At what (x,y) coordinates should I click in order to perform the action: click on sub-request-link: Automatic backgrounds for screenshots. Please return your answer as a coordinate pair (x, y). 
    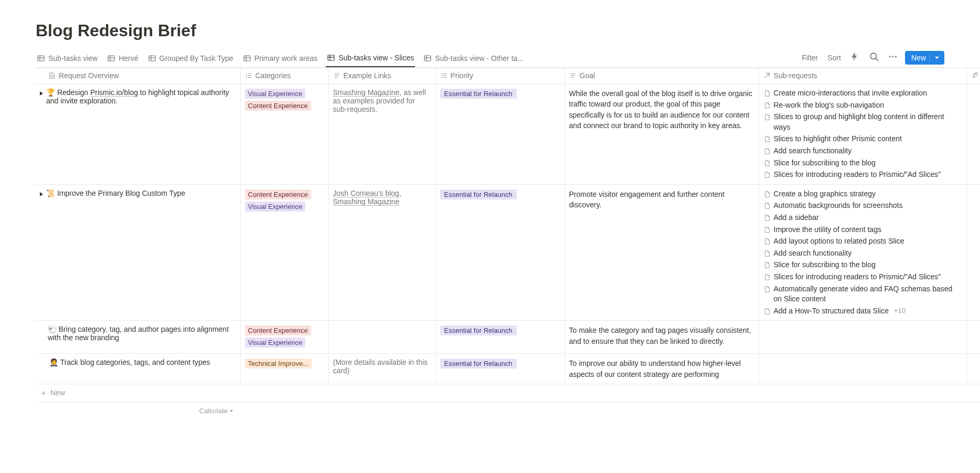
    Looking at the image, I should click on (862, 206).